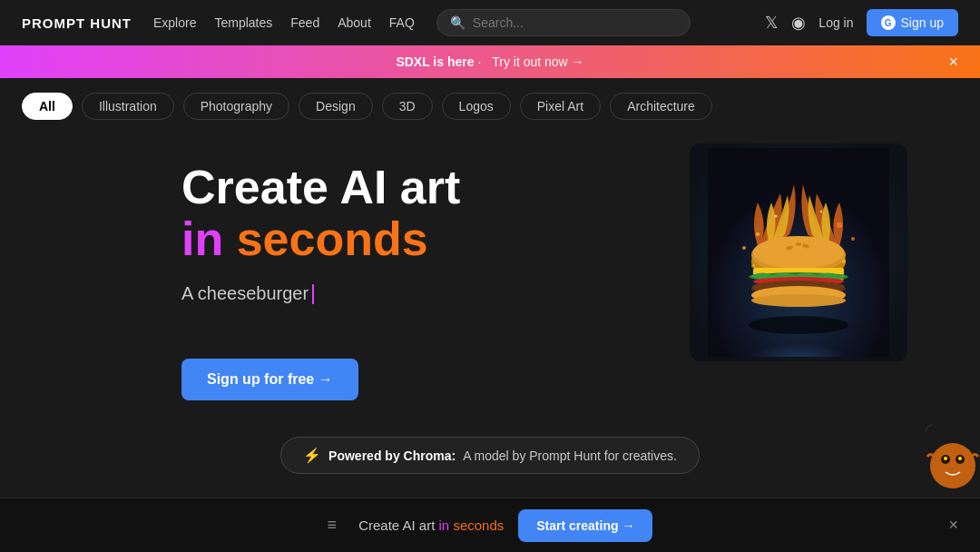  Describe the element at coordinates (913, 23) in the screenshot. I see `signup-button: G Sign up` at that location.